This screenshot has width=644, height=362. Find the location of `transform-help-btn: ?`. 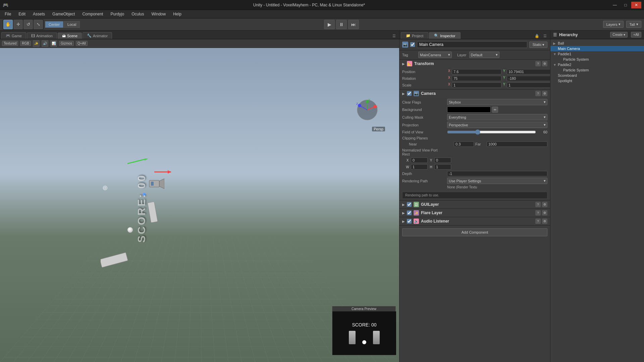

transform-help-btn: ? is located at coordinates (538, 64).